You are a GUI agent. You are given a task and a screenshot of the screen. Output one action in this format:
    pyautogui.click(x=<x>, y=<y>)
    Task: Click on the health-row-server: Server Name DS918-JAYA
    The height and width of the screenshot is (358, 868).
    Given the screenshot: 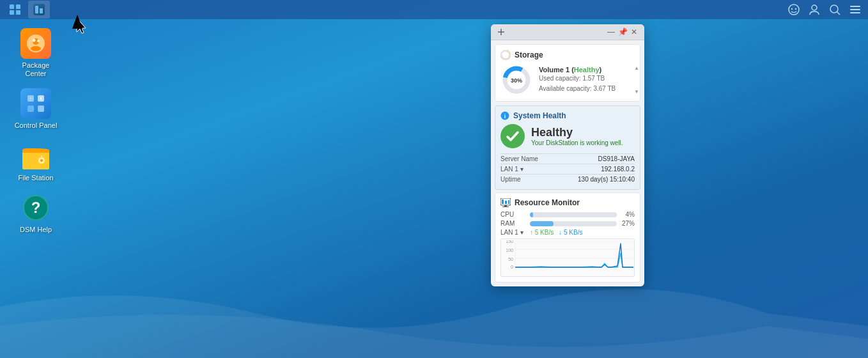 What is the action you would take?
    pyautogui.click(x=568, y=159)
    